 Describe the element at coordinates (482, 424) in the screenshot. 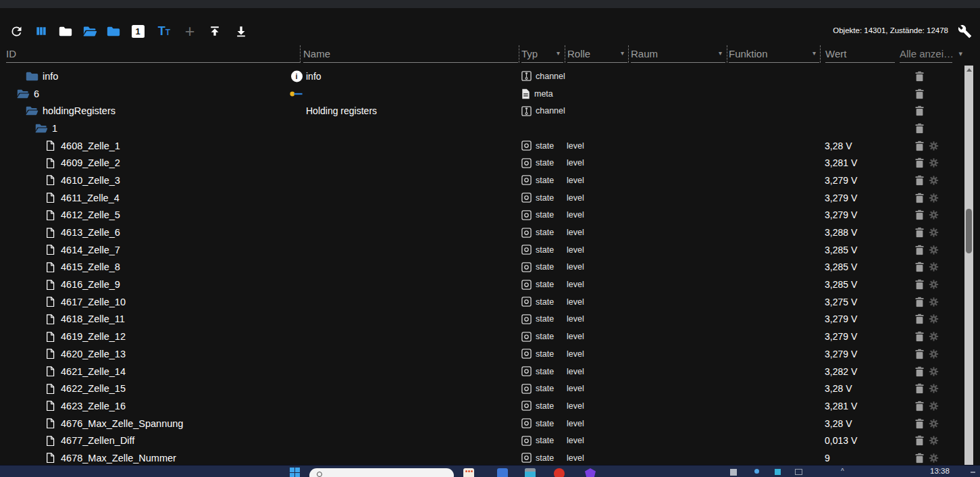

I see `tree-row-state: 4676_Max_Zelle_Spannung state level 3,28…` at that location.